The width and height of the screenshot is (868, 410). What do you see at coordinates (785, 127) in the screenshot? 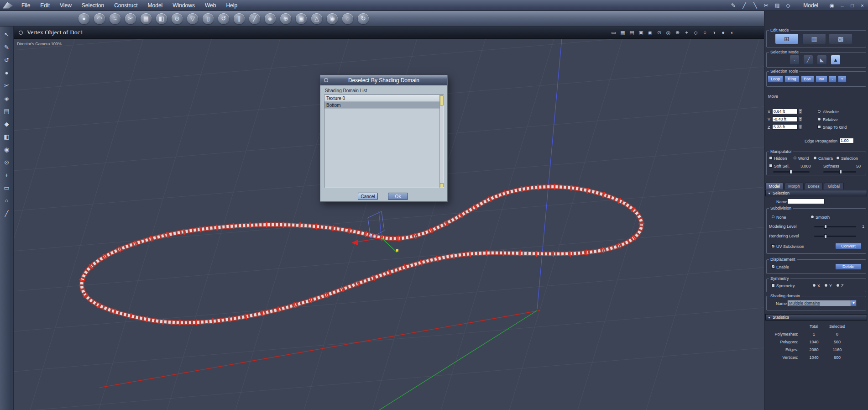
I see `z-value-field` at bounding box center [785, 127].